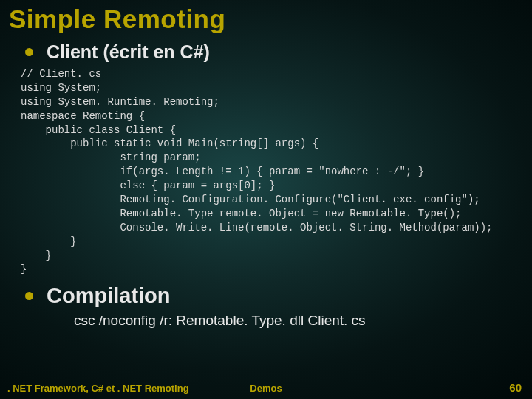 The width and height of the screenshot is (532, 399). What do you see at coordinates (516, 387) in the screenshot?
I see `slide-number: 60` at bounding box center [516, 387].